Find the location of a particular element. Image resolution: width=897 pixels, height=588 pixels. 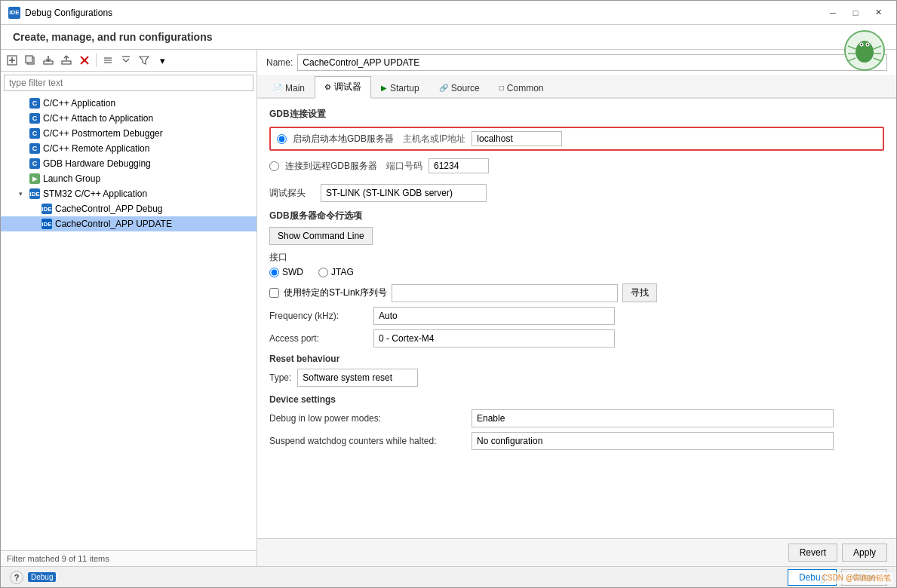

reset-title: Reset behaviour is located at coordinates (576, 359).